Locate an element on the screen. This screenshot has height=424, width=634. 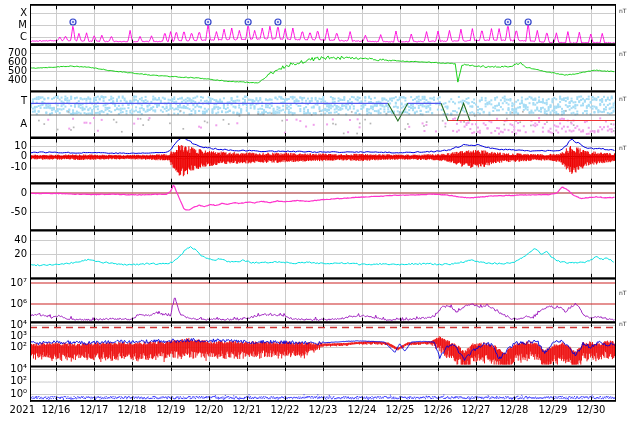
x-date-label: 12/26 is located at coordinates (438, 410).